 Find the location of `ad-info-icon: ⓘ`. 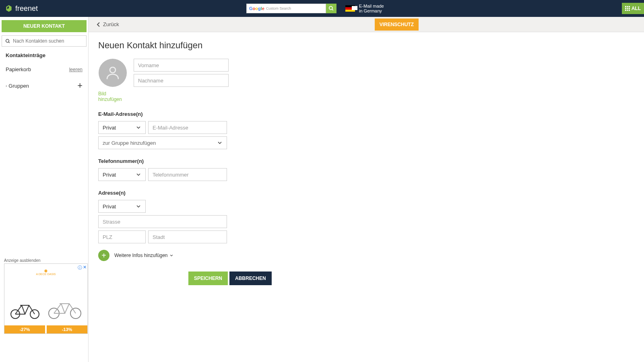

ad-info-icon: ⓘ is located at coordinates (80, 268).